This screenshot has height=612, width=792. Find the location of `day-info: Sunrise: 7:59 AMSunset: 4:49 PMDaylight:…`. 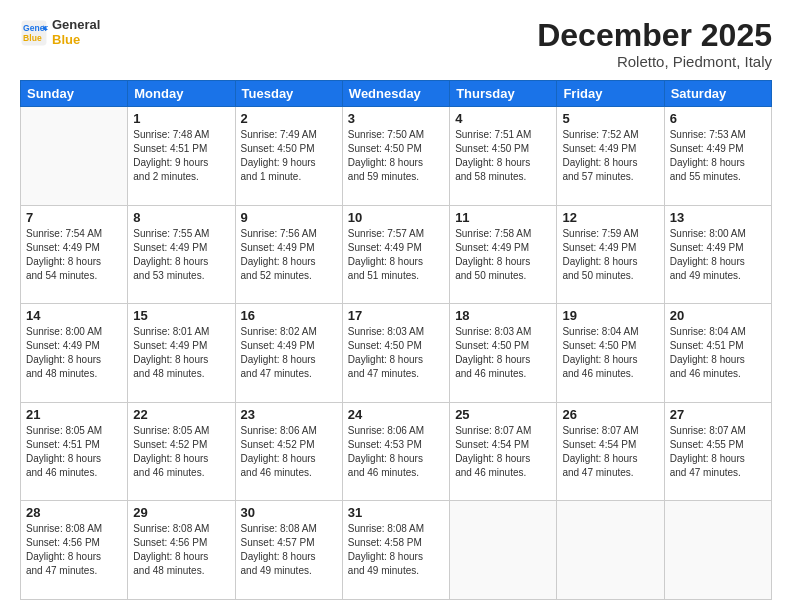

day-info: Sunrise: 7:59 AMSunset: 4:49 PMDaylight:… is located at coordinates (610, 255).